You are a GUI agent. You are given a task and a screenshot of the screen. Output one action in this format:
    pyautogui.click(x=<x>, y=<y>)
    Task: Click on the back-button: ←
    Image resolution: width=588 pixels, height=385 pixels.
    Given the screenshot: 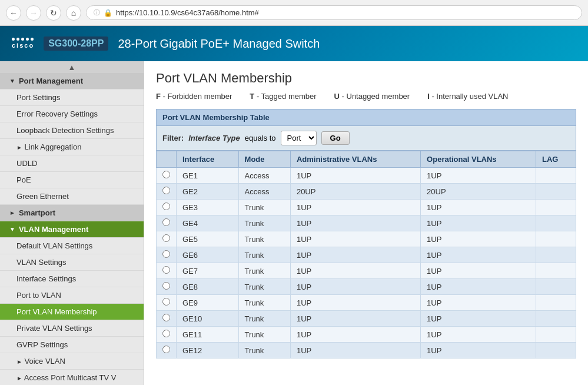 What is the action you would take?
    pyautogui.click(x=14, y=13)
    